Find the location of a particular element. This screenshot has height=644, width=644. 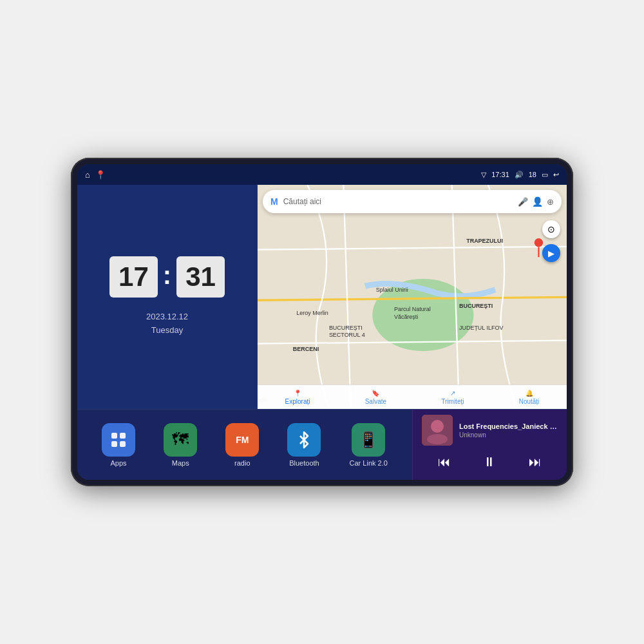

music-info: Lost Frequencies_Janieck Devy-... Unknow… is located at coordinates (489, 430).